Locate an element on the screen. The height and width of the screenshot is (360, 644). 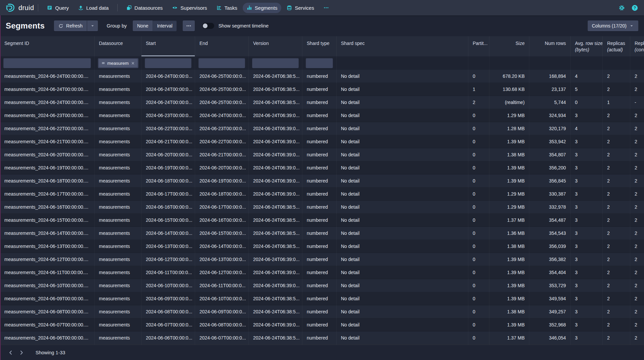
cell-end: 2024-06-24T00:00:0... is located at coordinates (222, 115).